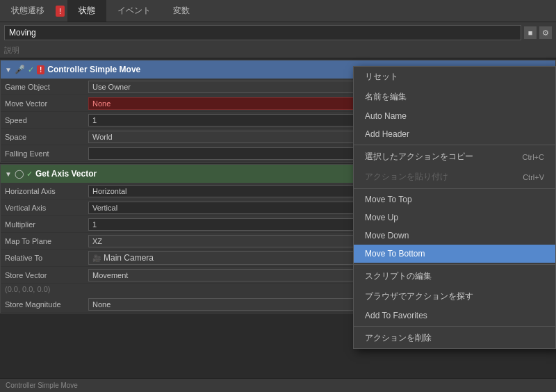  I want to click on field-label-move-vector: Move Vector, so click(47, 104).